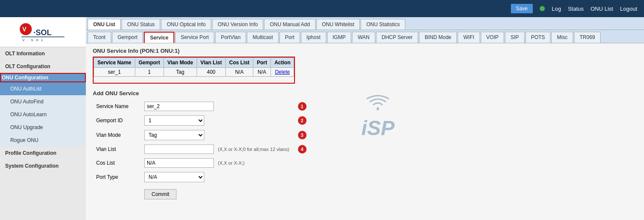 The width and height of the screenshot is (644, 220). I want to click on primary-tab-bar: ONU List ONU Status ONU Optical Info ONU…, so click(365, 24).